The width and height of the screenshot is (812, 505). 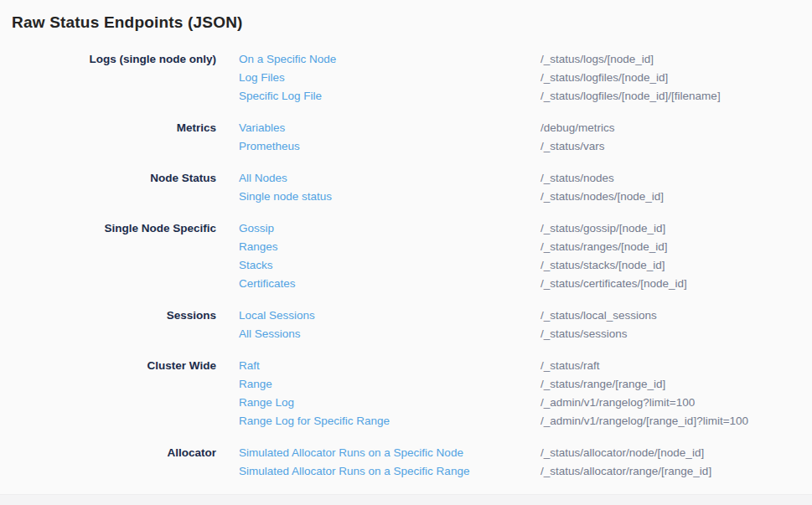 What do you see at coordinates (390, 421) in the screenshot?
I see `endpoint-link: Range Log for Specific Range` at bounding box center [390, 421].